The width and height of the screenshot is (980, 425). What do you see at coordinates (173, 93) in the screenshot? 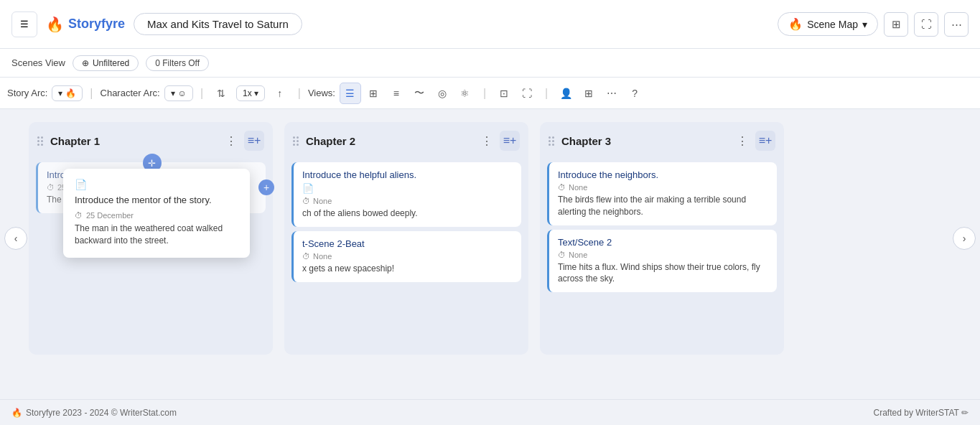
I see `char-arc-chevron: ▾` at bounding box center [173, 93].